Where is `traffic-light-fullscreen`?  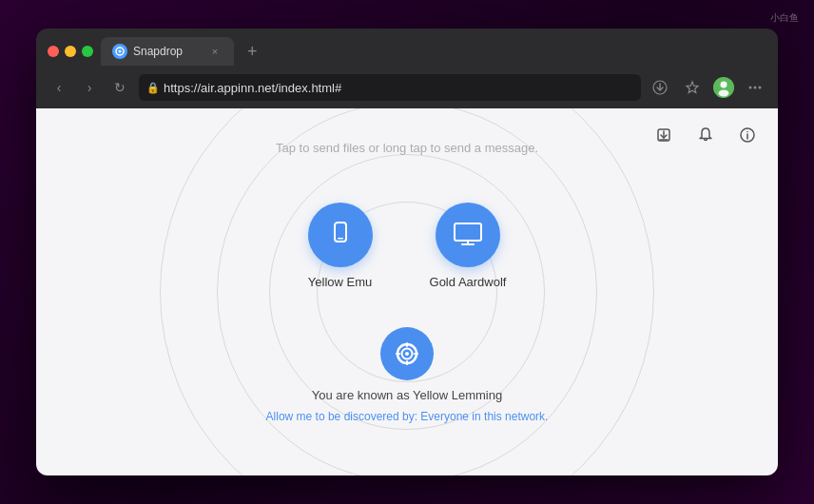 traffic-light-fullscreen is located at coordinates (87, 51).